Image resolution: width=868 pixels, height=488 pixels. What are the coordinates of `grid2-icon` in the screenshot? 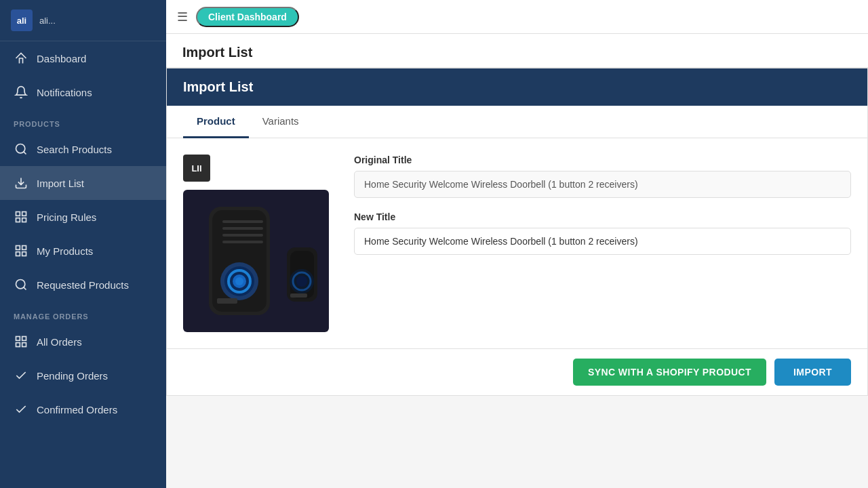 It's located at (21, 251).